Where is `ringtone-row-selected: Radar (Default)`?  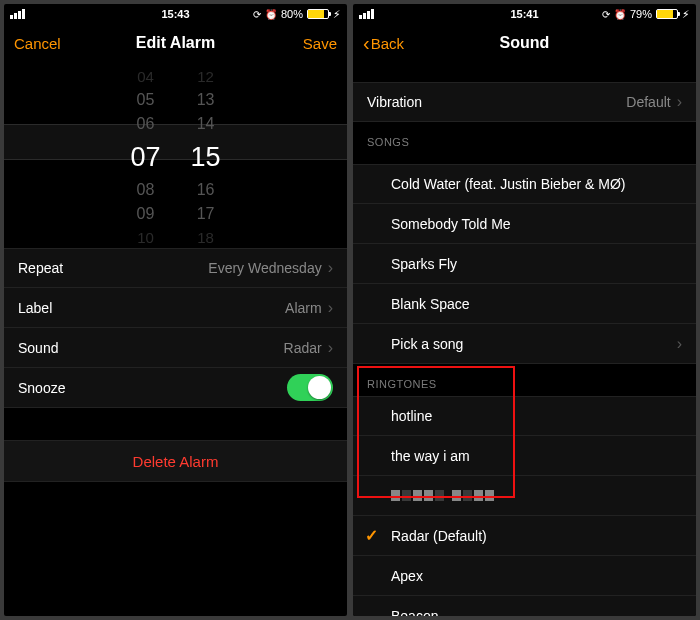 ringtone-row-selected: Radar (Default) is located at coordinates (524, 536).